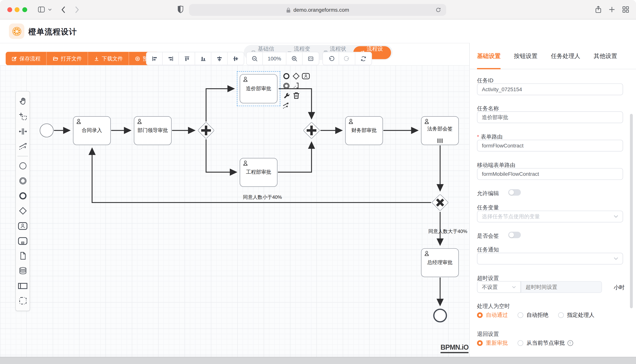 The width and height of the screenshot is (636, 364). Describe the element at coordinates (515, 192) in the screenshot. I see `allow-edit-toggle` at that location.